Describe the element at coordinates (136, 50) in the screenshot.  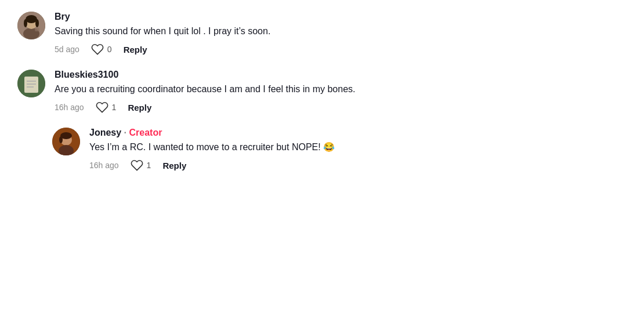
I see `reply-button-bry: Reply` at that location.